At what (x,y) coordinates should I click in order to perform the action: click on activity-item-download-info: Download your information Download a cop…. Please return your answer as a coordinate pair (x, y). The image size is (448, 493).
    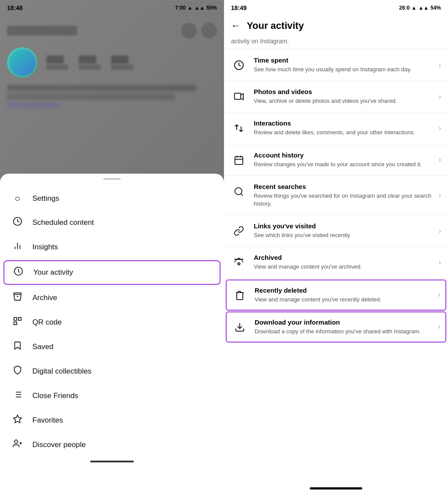
    Looking at the image, I should click on (336, 327).